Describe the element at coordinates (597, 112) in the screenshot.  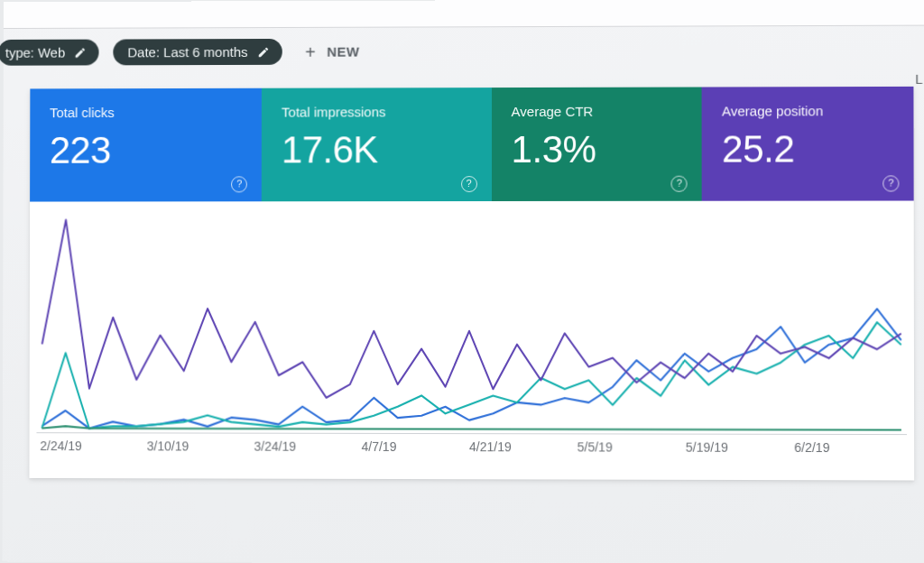
I see `metric-label: Average CTR` at that location.